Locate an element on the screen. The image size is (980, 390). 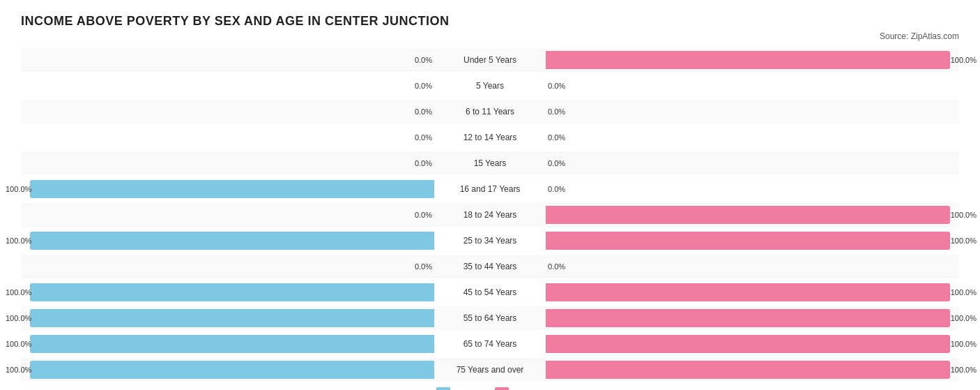
male-label: Male is located at coordinates (464, 389).